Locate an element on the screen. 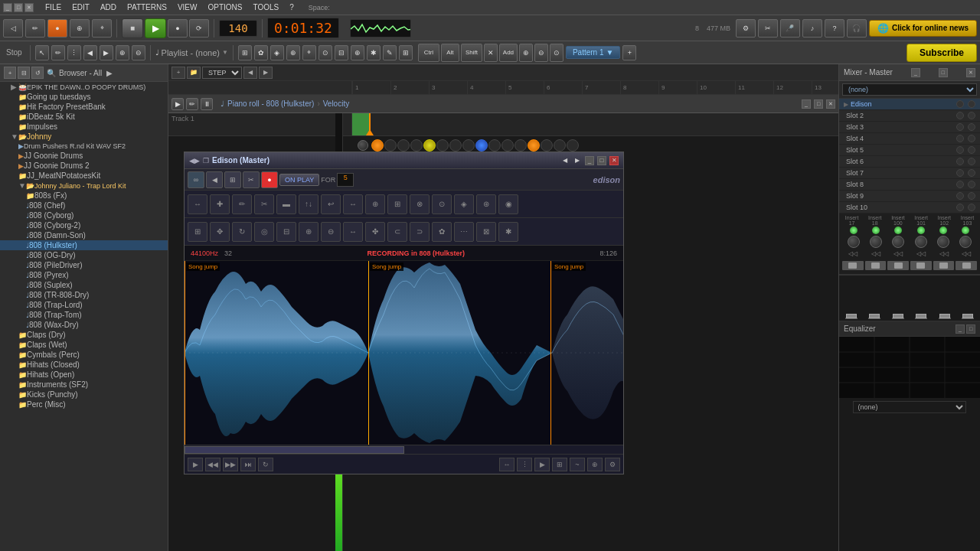  sidebar-remove-btn: ⊟ is located at coordinates (24, 73).